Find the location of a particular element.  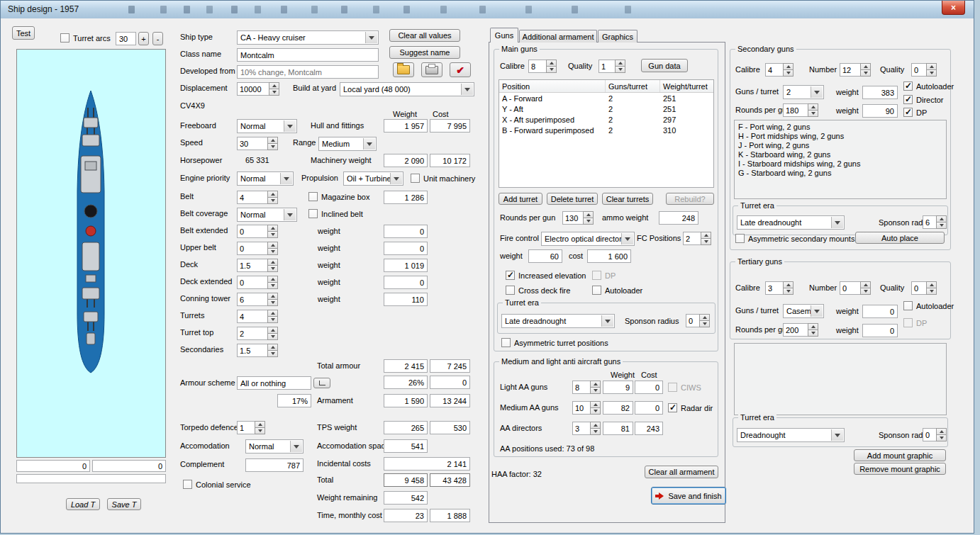

mount-list-item: I - Starboard midships wing, 2 guns is located at coordinates (840, 164).